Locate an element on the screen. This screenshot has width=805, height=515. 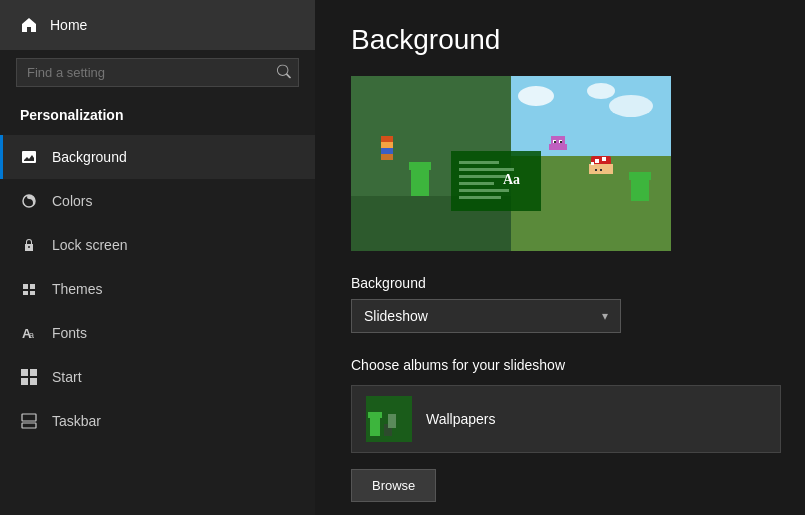
search-icon is located at coordinates (284, 71).